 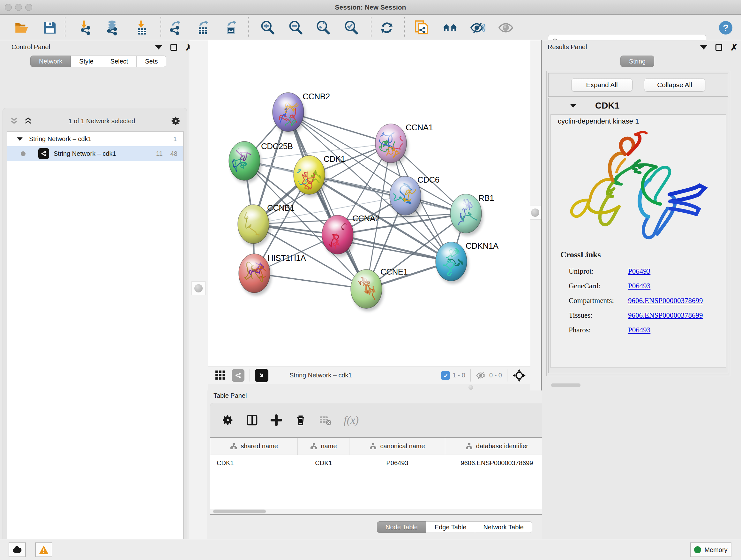 What do you see at coordinates (451, 527) in the screenshot?
I see `tab-edge-table: Edge Table` at bounding box center [451, 527].